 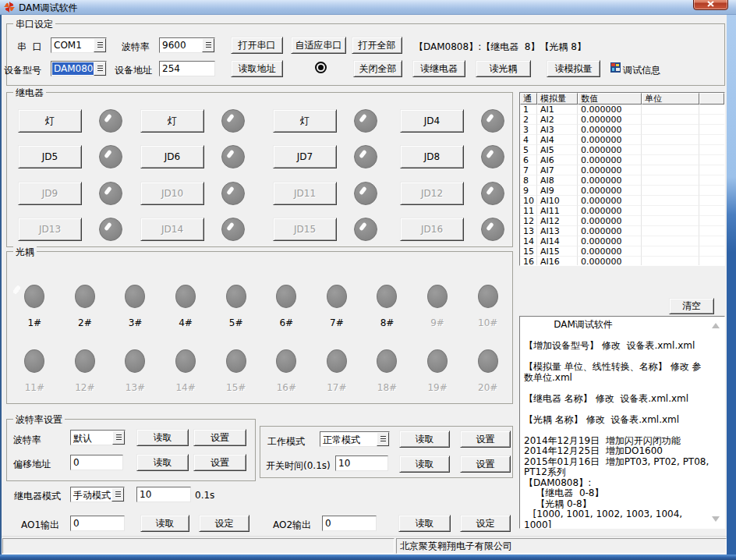 I want to click on relay-button-14: JD14, so click(x=172, y=229).